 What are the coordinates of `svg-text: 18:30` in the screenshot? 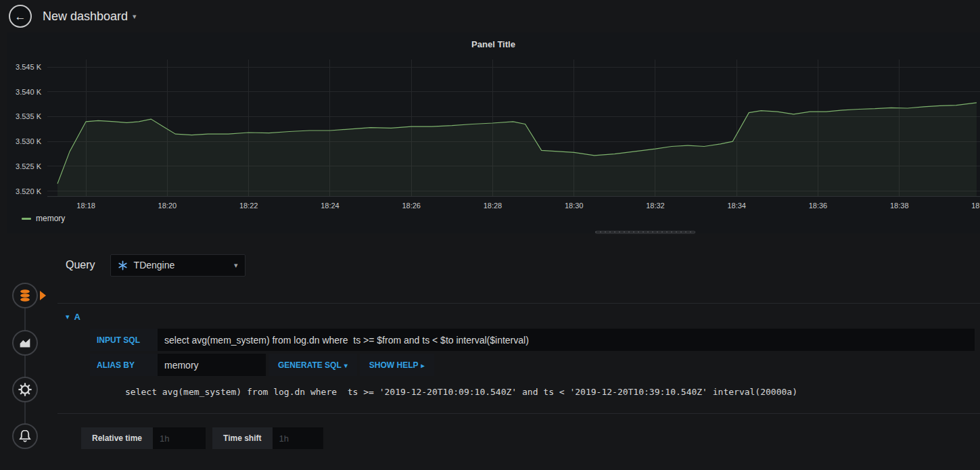 It's located at (574, 206).